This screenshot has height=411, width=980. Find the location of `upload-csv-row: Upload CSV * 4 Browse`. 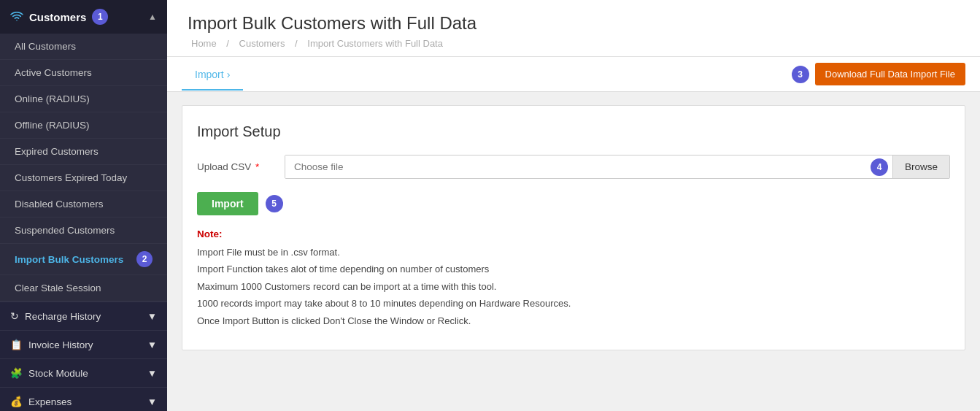

upload-csv-row: Upload CSV * 4 Browse is located at coordinates (574, 166).